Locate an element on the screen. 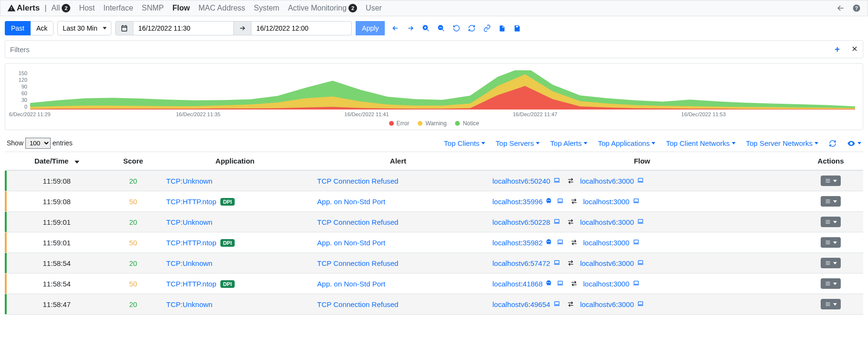  tab-user: User is located at coordinates (374, 8).